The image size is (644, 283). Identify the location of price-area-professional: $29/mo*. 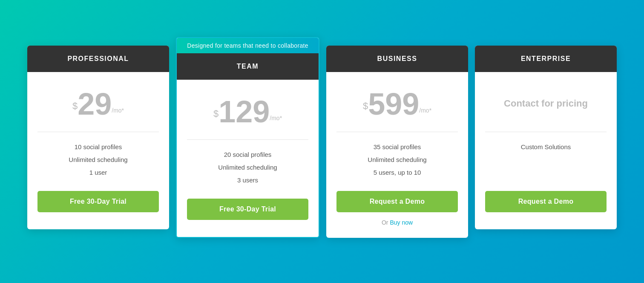
(98, 104).